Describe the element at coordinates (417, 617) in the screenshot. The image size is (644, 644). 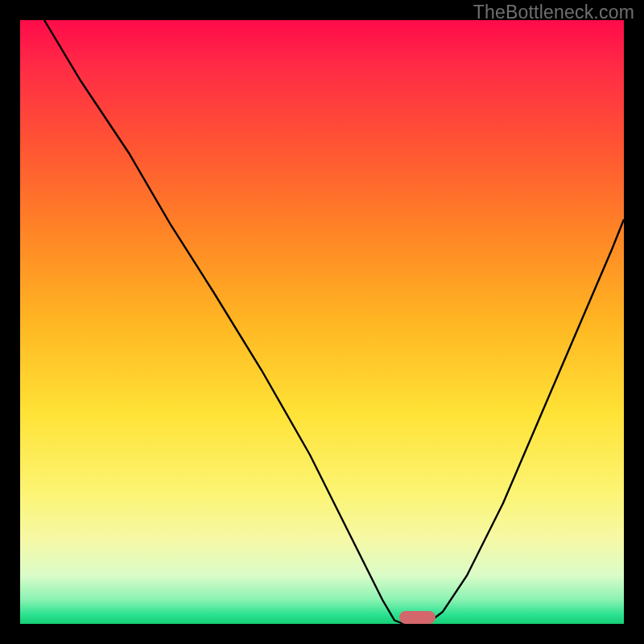
I see `optimal-range-marker` at that location.